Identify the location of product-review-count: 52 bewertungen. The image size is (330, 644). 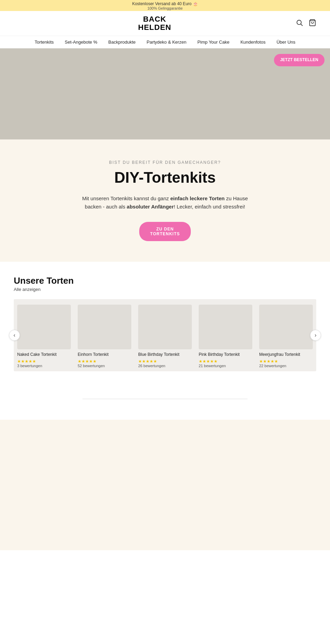
(104, 366).